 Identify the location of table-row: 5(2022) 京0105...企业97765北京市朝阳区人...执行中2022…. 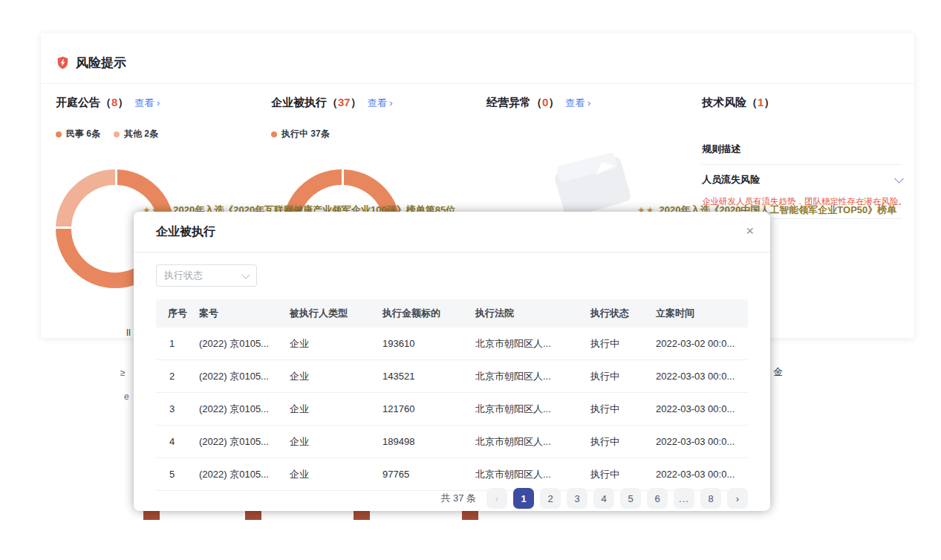
(452, 475).